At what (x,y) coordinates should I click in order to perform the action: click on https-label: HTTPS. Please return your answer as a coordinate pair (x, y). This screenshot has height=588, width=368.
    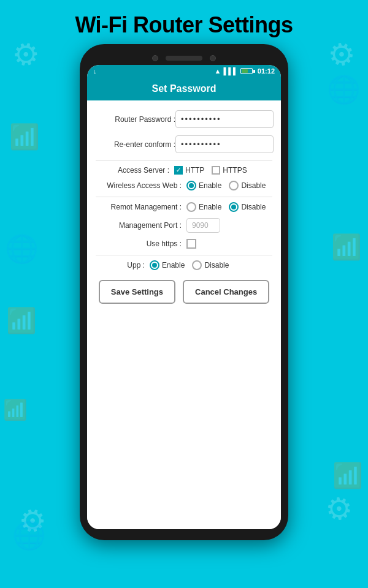
    Looking at the image, I should click on (234, 170).